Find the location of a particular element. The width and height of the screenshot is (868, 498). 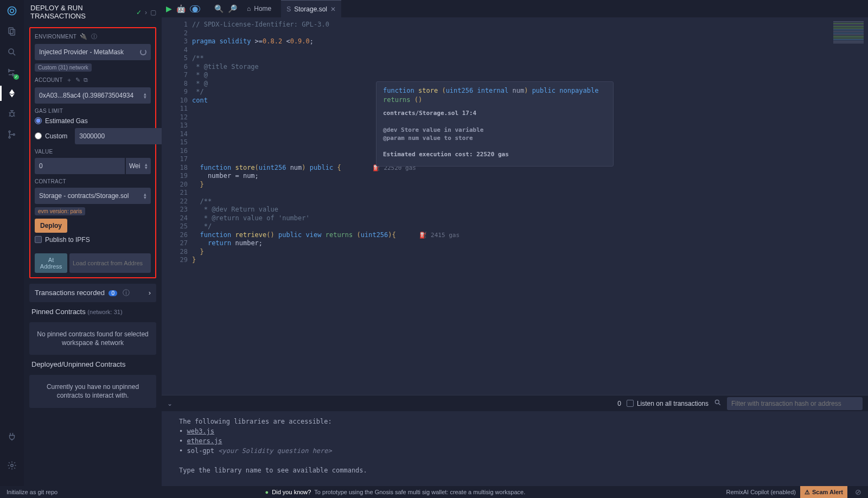

environment-select: Injected Provider - MetaMask is located at coordinates (93, 52).